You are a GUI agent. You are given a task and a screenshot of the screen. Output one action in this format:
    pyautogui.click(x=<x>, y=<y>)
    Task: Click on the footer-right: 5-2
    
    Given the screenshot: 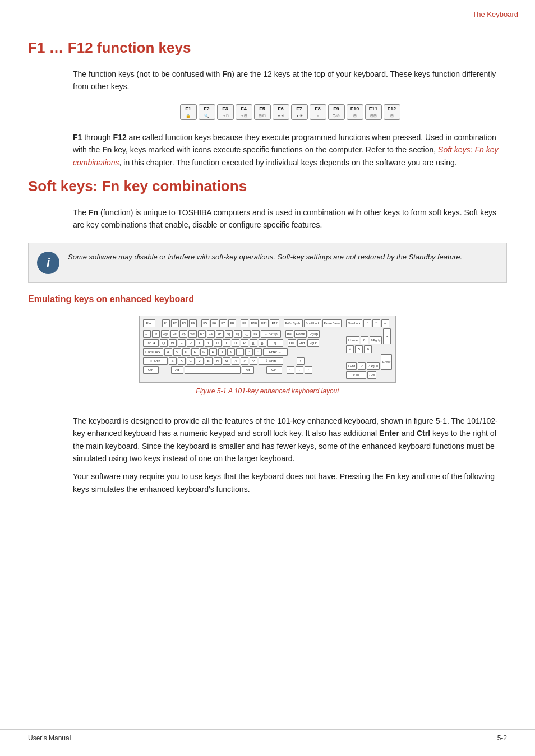 What is the action you would take?
    pyautogui.click(x=502, y=738)
    